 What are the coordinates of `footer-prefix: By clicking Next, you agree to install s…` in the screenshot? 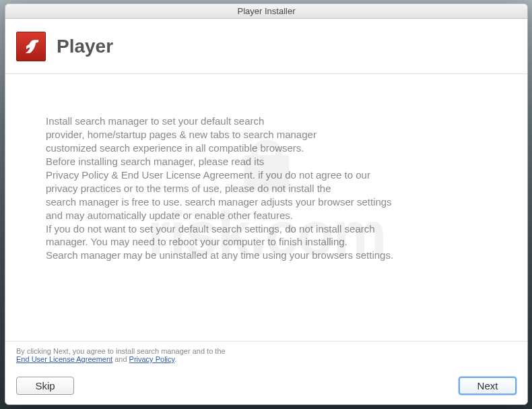 It's located at (121, 351).